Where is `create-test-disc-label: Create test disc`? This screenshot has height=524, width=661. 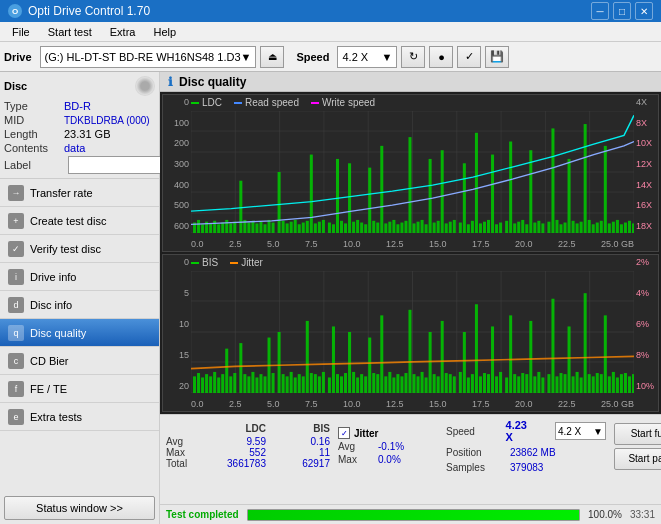
create-test-disc-label: Create test disc is located at coordinates (68, 221).